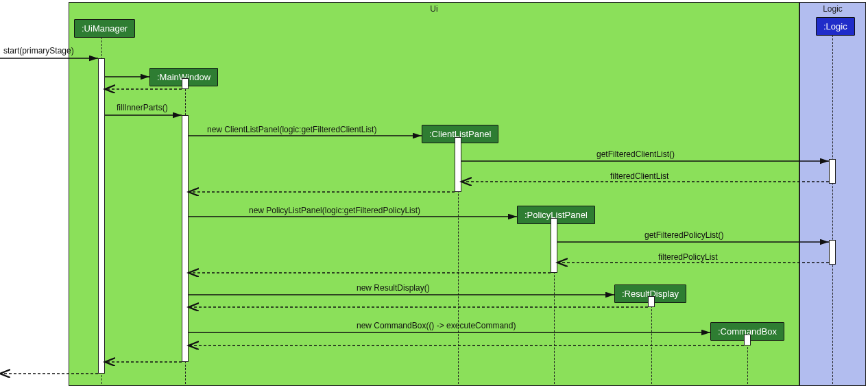 This screenshot has height=388, width=868. Describe the element at coordinates (747, 362) in the screenshot. I see `lifeline-commandbox` at that location.